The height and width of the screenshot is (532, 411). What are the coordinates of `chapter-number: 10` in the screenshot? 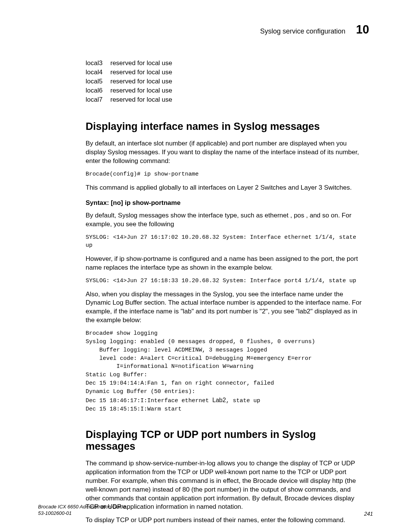 It's located at (363, 30).